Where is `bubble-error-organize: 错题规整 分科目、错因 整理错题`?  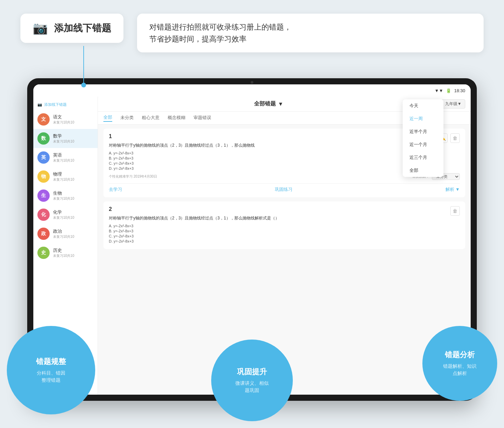
bubble-error-organize: 错题规整 分科目、错因 整理错题 is located at coordinates (51, 370).